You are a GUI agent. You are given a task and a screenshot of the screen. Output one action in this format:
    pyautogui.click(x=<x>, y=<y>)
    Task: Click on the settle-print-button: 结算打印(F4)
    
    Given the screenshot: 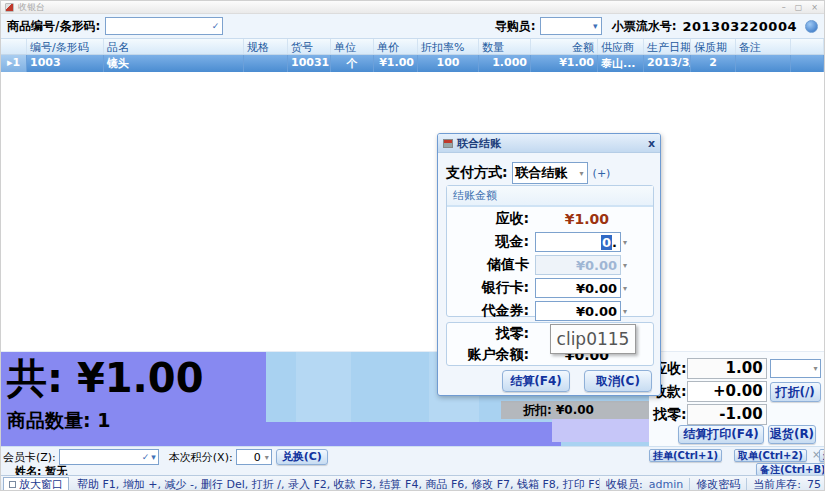 What is the action you would take?
    pyautogui.click(x=721, y=434)
    